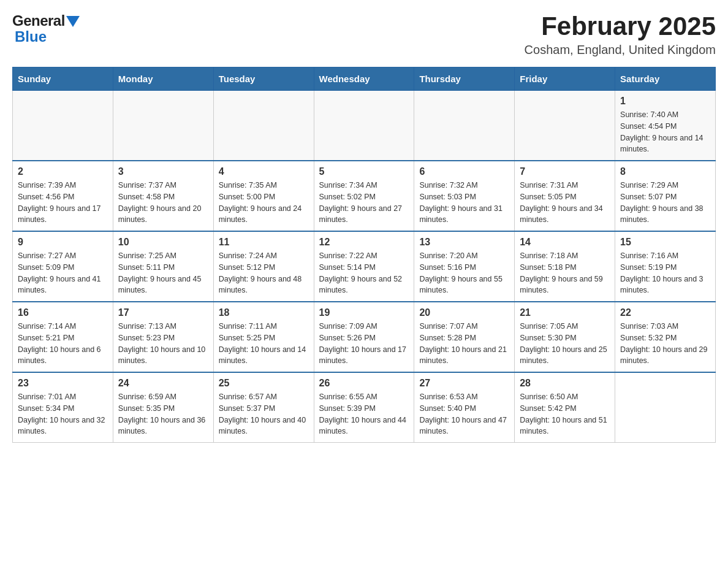 This screenshot has width=728, height=563. What do you see at coordinates (163, 196) in the screenshot?
I see `calendar-cell: 3Sunrise: 7:37 AMSunset: 4:58 PMDaylight…` at bounding box center [163, 196].